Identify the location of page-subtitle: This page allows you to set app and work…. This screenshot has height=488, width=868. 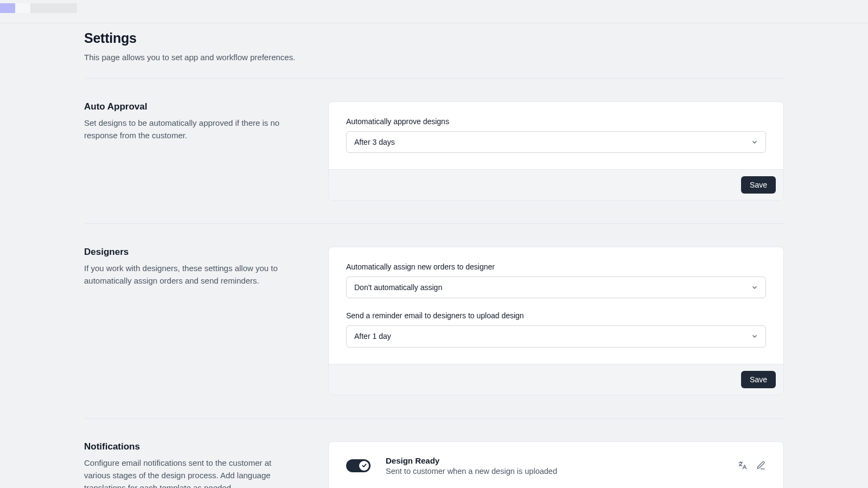
(434, 57).